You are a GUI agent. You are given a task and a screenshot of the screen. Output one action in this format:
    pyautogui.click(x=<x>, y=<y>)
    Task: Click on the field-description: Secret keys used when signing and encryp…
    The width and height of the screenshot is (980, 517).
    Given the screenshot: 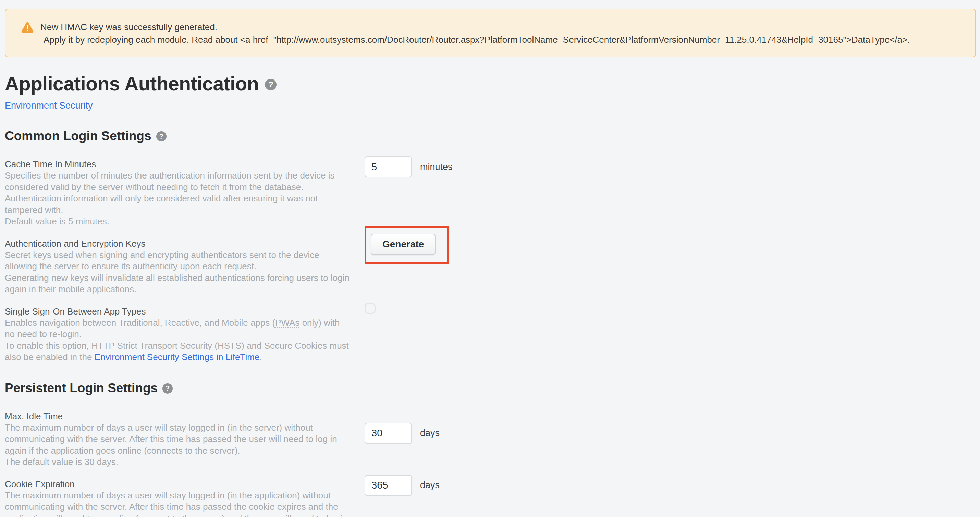 What is the action you would take?
    pyautogui.click(x=178, y=272)
    